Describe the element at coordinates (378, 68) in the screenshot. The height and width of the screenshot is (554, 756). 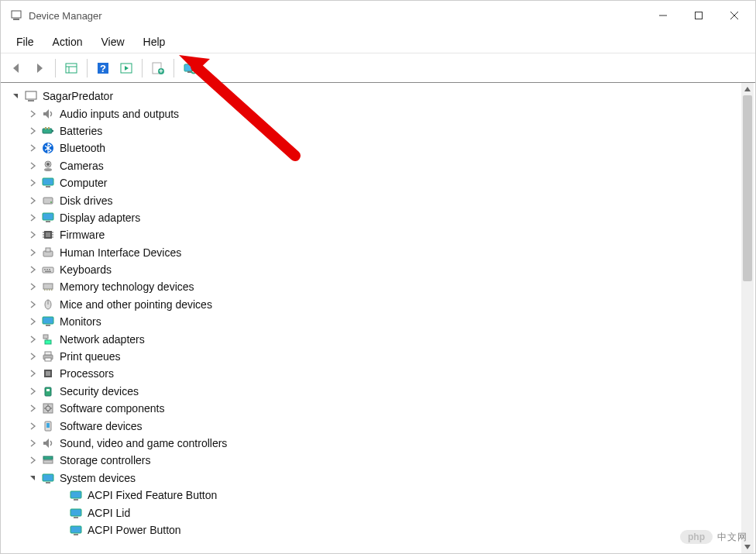
I see `toolbar: ? + +` at that location.